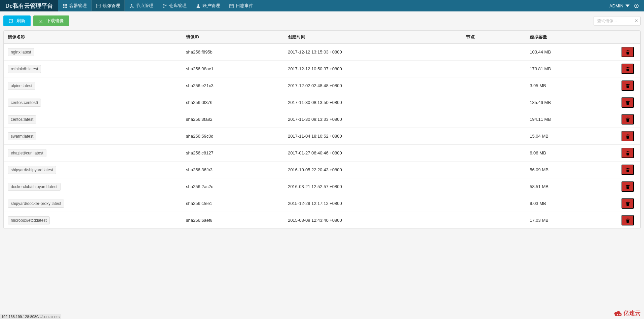 This screenshot has width=644, height=319. I want to click on search-wrap: ×, so click(617, 21).